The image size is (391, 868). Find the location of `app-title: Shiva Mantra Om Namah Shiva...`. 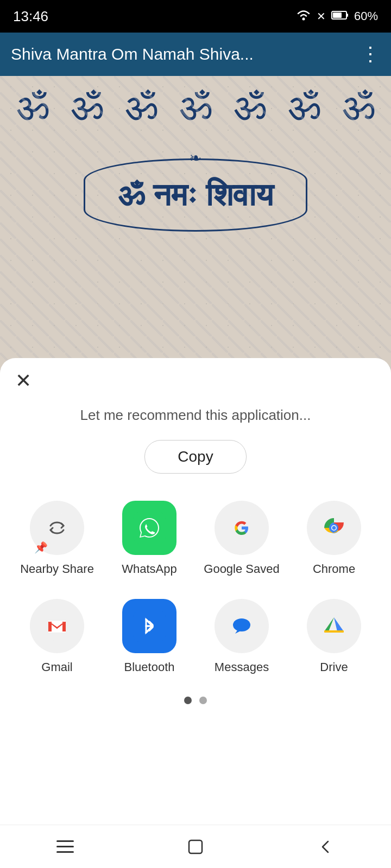

app-title: Shiva Mantra Om Namah Shiva... is located at coordinates (186, 54).